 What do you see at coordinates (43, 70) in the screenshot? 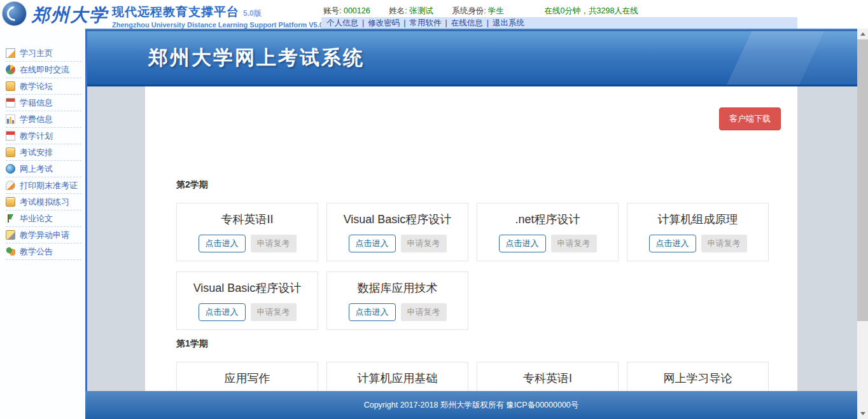
I see `sidebar-item: 在线即时交流` at bounding box center [43, 70].